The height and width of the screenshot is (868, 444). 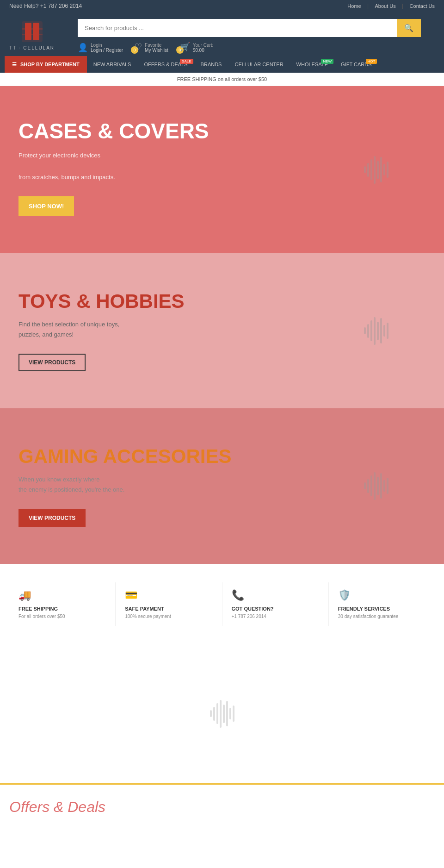 What do you see at coordinates (204, 50) in the screenshot?
I see `cart-amount: $0.00` at bounding box center [204, 50].